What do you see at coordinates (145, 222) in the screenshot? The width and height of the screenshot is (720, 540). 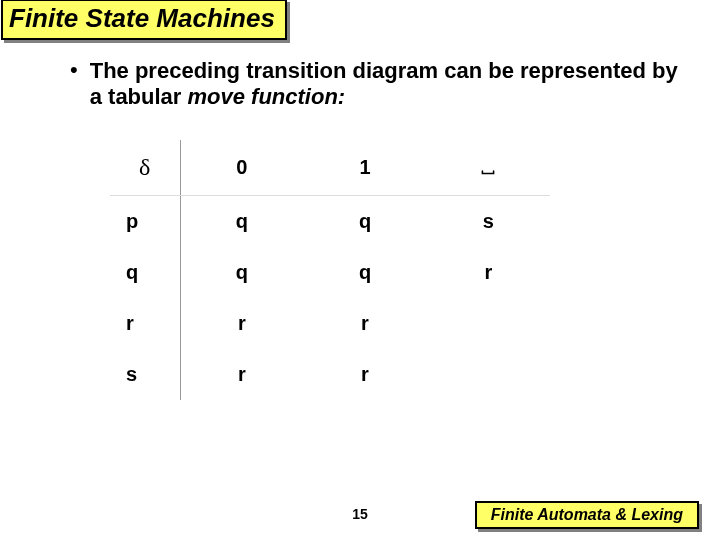 I see `row-state-p: p` at bounding box center [145, 222].